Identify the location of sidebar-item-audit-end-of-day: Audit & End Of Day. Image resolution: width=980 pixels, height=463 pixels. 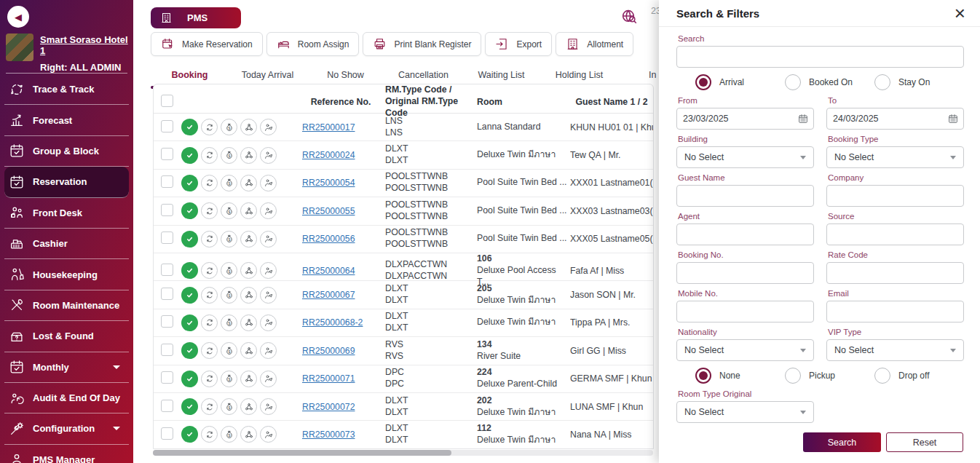
(67, 398).